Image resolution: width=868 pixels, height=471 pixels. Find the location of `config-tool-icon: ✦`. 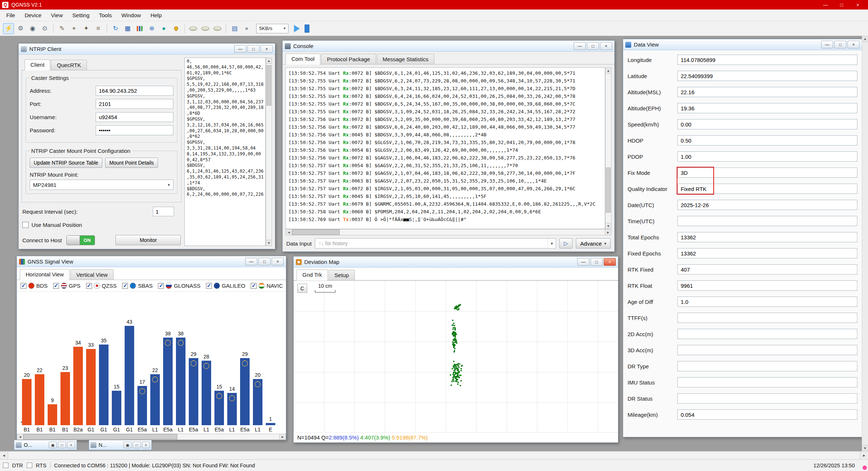

config-tool-icon: ✦ is located at coordinates (86, 29).